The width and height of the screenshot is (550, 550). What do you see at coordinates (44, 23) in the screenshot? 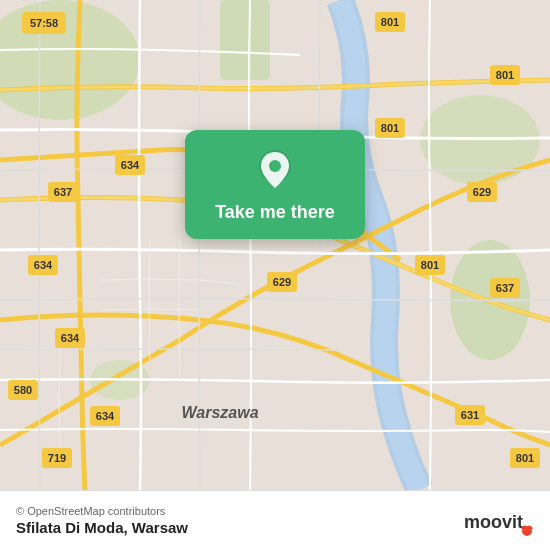
I see `svg-text: 57:58` at bounding box center [44, 23].